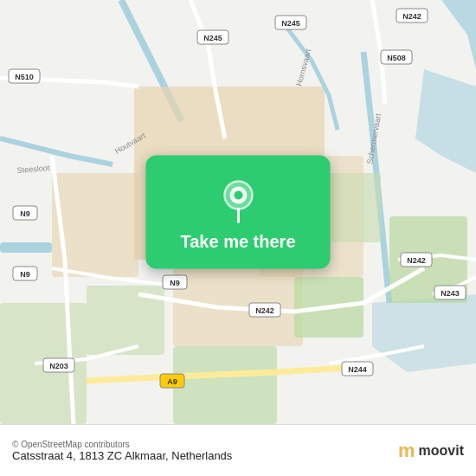 The width and height of the screenshot is (476, 476). I want to click on svg-text: N244, so click(357, 370).